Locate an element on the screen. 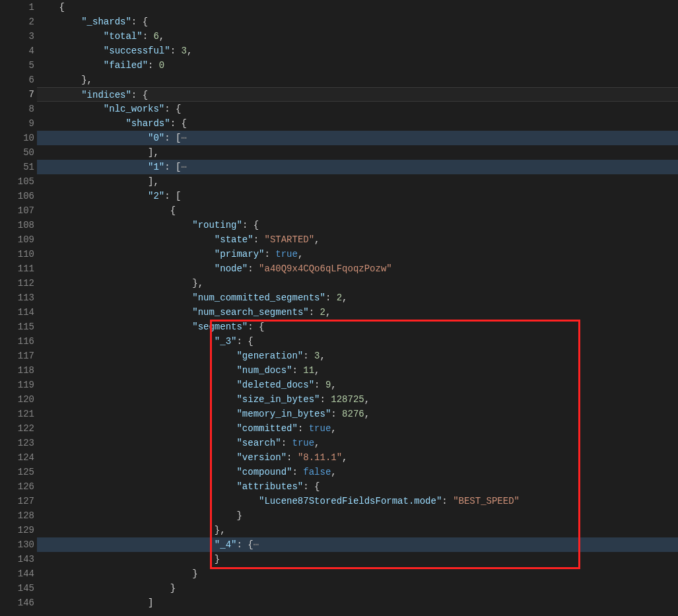  token-key: "failed" is located at coordinates (125, 65).